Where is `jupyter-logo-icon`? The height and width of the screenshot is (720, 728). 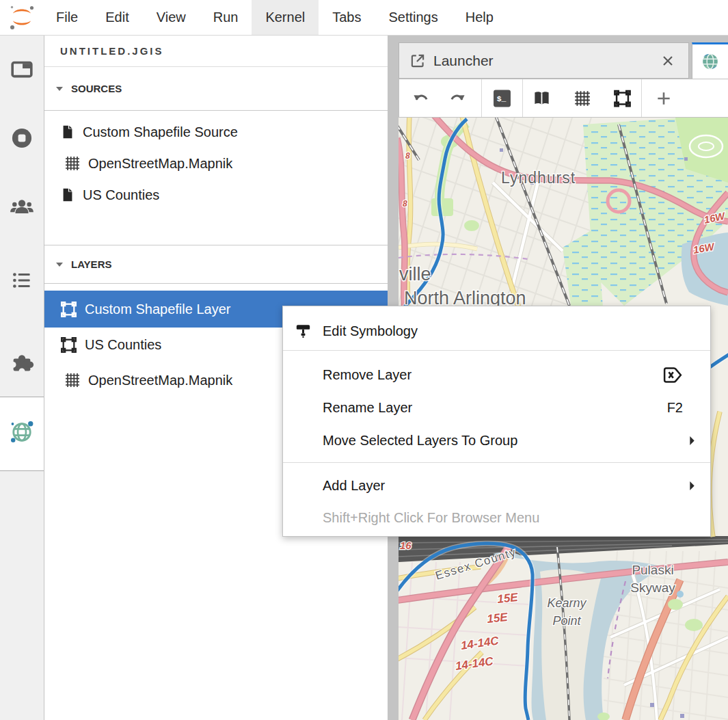
jupyter-logo-icon is located at coordinates (22, 17).